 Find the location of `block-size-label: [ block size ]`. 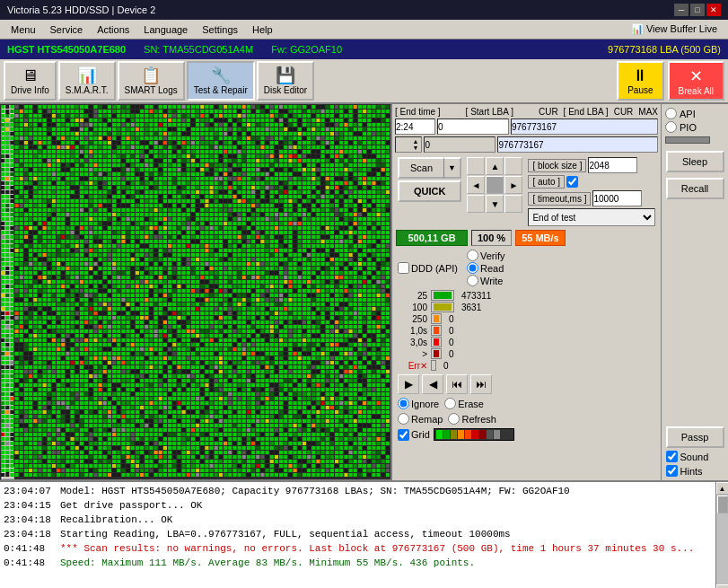

block-size-label: [ block size ] is located at coordinates (557, 165).